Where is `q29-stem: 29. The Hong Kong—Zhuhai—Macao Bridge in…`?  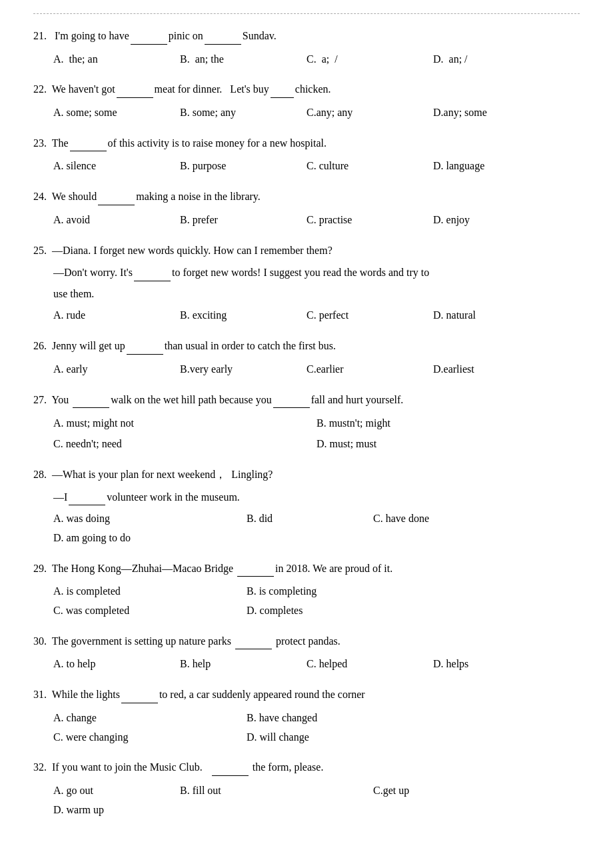
q29-stem: 29. The Hong Kong—Zhuhai—Macao Bridge in… is located at coordinates (306, 569).